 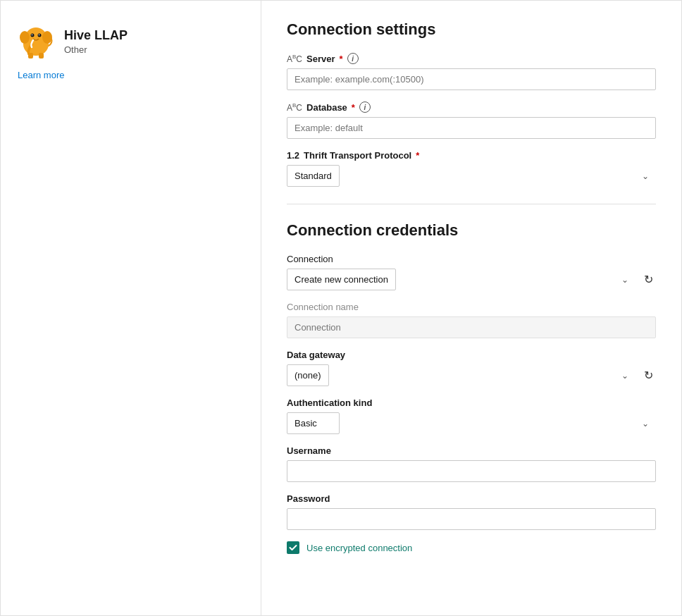 What do you see at coordinates (471, 104) in the screenshot?
I see `connection-settings-section: Connection settings ABC Server * i ABC D…` at bounding box center [471, 104].